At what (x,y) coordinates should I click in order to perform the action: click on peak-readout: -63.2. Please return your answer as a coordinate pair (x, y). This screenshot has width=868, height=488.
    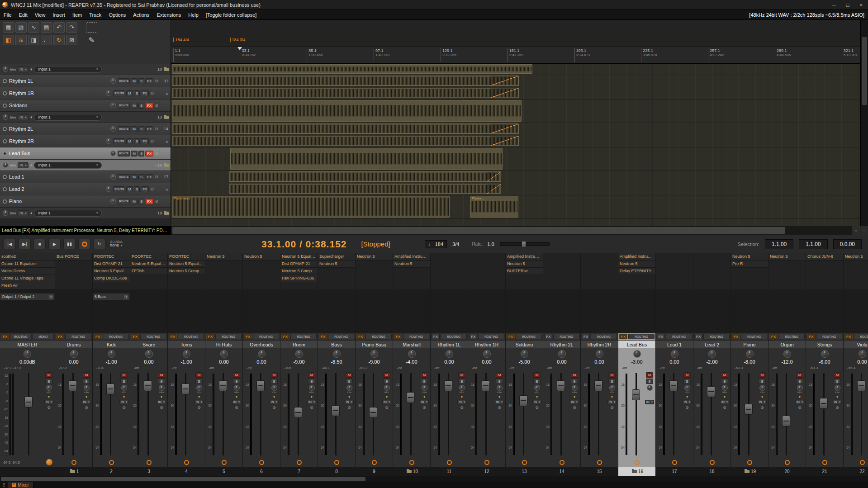
    Looking at the image, I should click on (374, 369).